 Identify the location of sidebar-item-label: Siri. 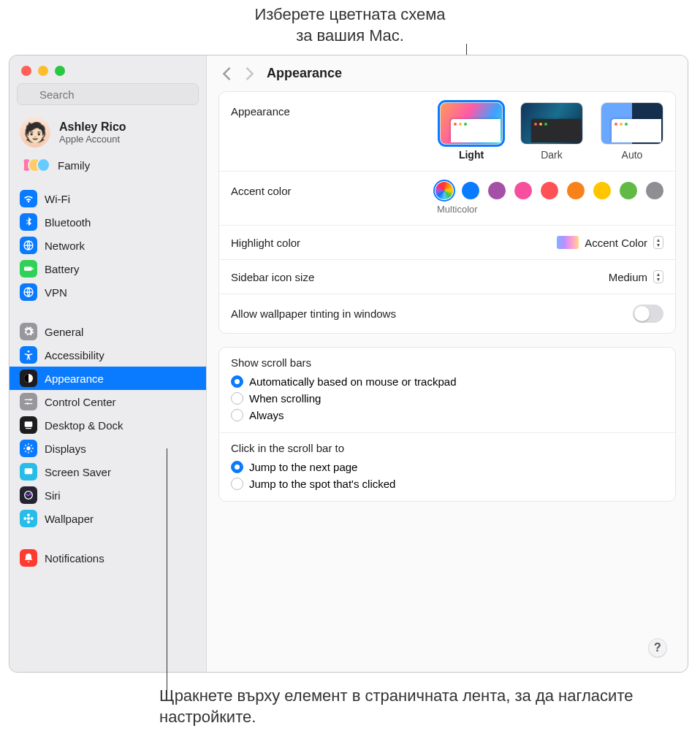
(53, 495).